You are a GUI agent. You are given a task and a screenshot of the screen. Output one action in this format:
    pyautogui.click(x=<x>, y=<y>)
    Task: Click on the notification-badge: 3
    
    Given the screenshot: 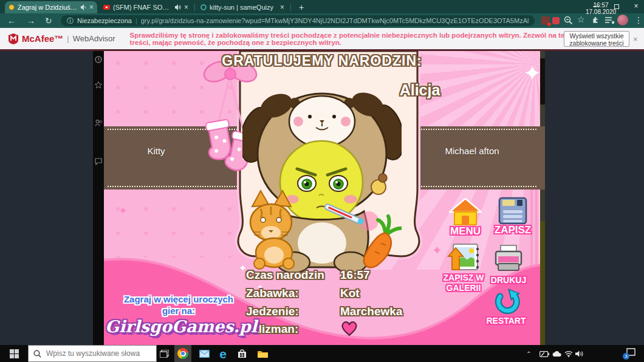 What is the action you would take?
    pyautogui.click(x=626, y=356)
    